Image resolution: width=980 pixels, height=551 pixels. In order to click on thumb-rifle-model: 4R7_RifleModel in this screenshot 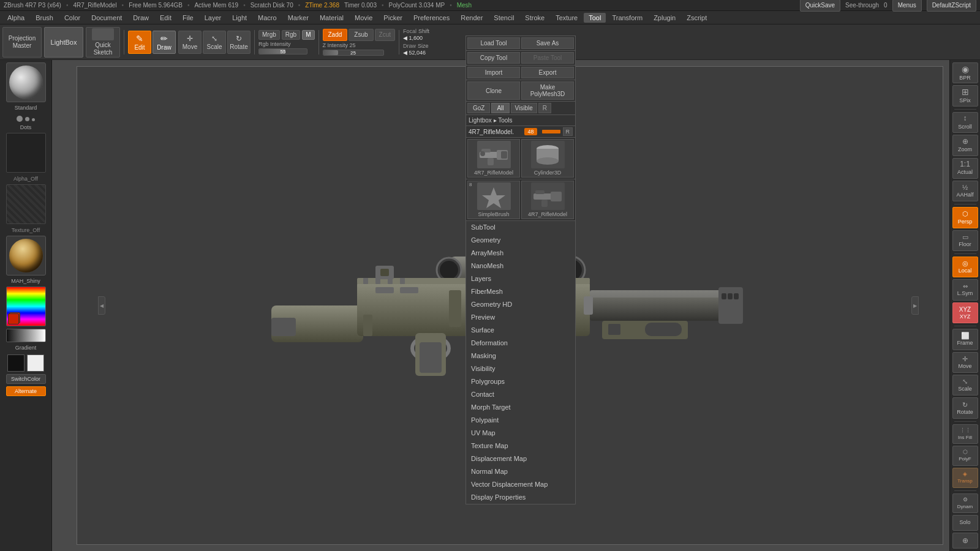, I will do `click(494, 158)`.